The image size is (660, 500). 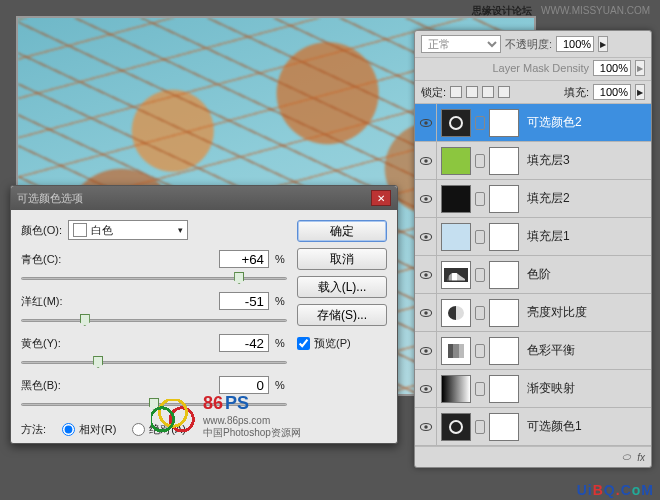 I want to click on density-input, so click(x=612, y=68).